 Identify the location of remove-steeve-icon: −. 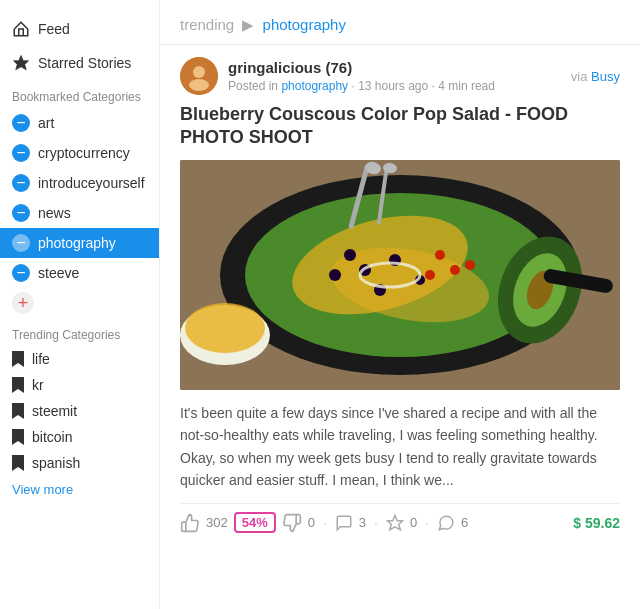
(21, 273).